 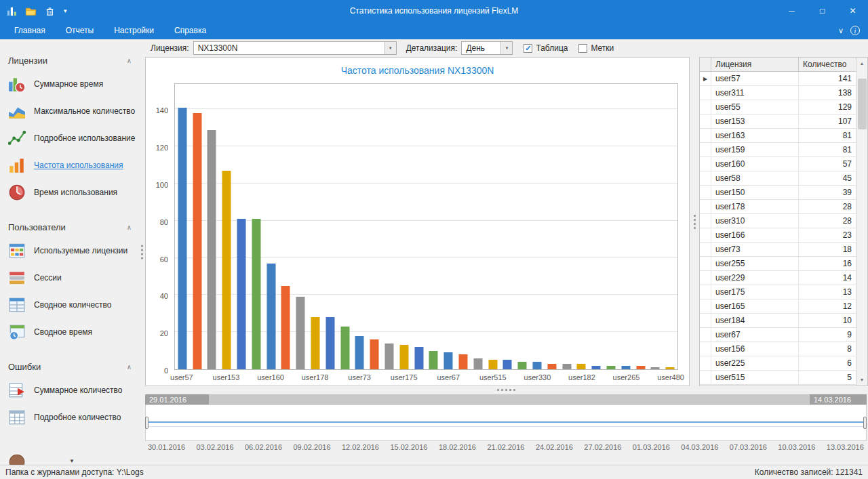 I want to click on count-cell: 16, so click(x=827, y=264).